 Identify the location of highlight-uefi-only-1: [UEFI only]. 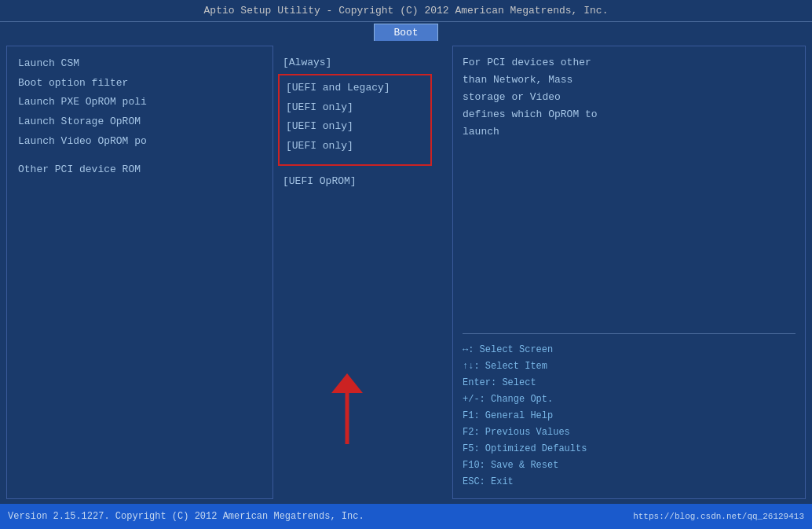
(355, 108).